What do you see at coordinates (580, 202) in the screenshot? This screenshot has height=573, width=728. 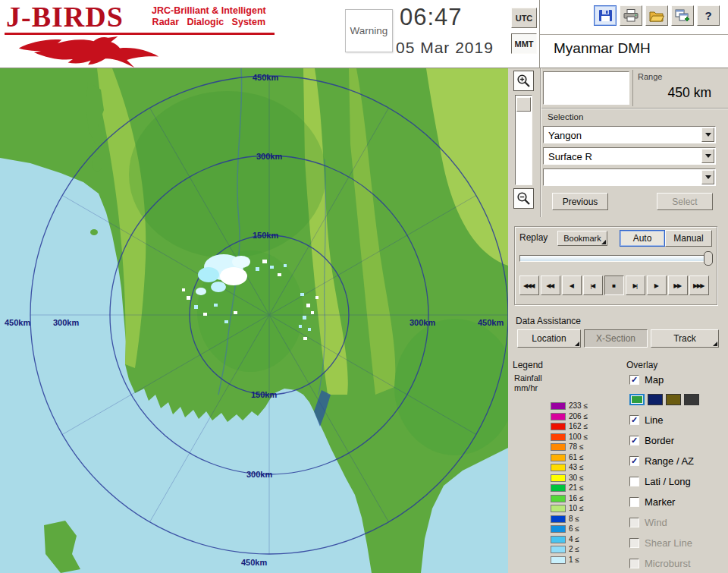 I see `previous-button: Previous` at bounding box center [580, 202].